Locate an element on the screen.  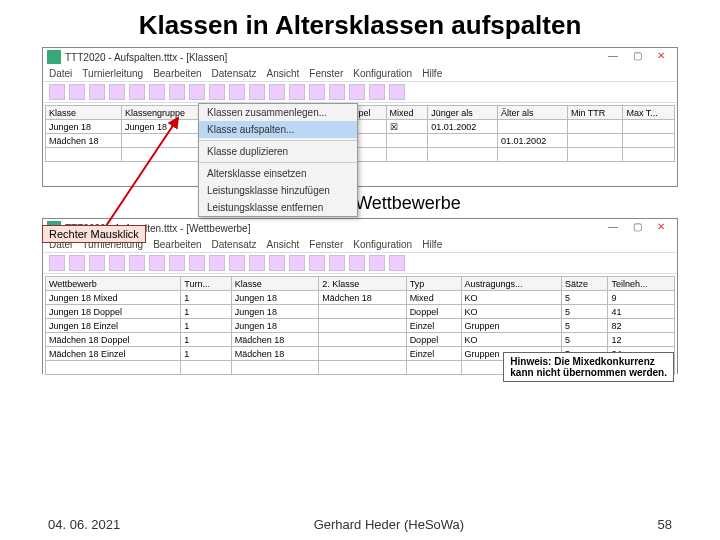
col-header: Mixed is located at coordinates (407, 113).